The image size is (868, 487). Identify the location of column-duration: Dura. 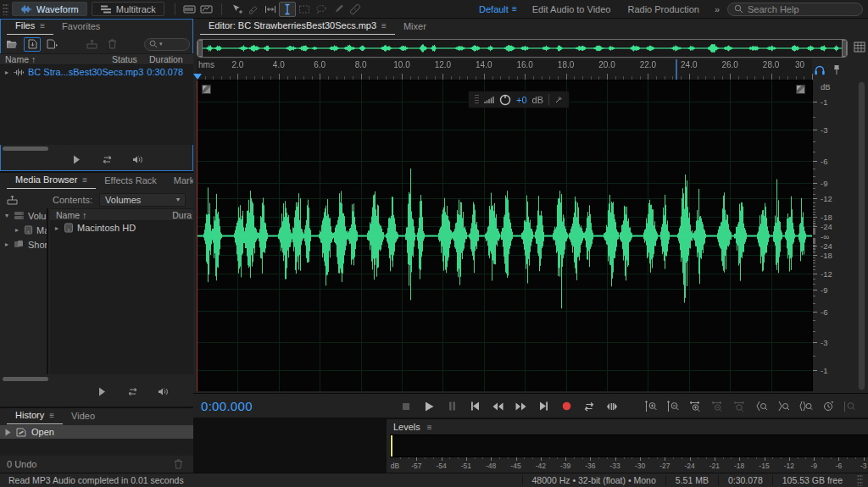
(183, 215).